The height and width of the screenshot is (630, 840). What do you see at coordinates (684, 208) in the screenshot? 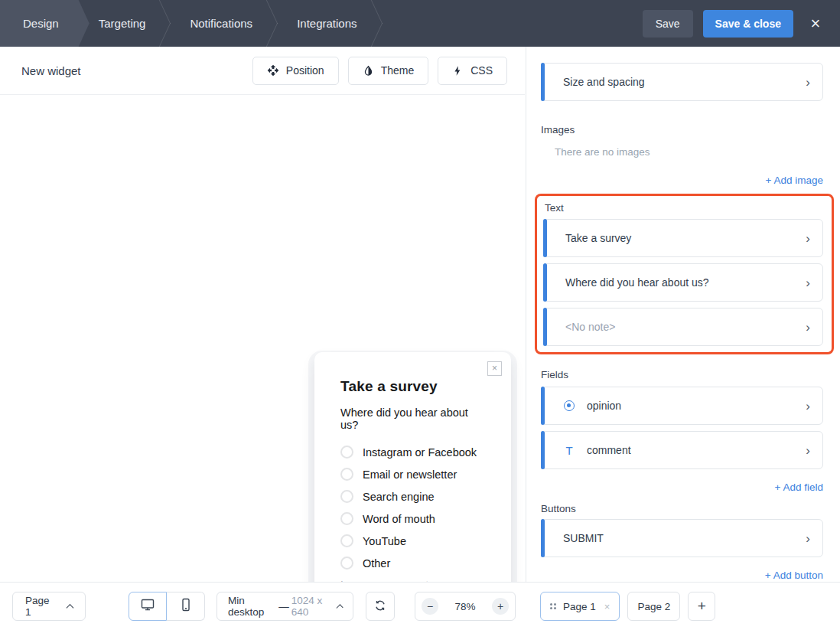
I see `text-heading: Text` at bounding box center [684, 208].